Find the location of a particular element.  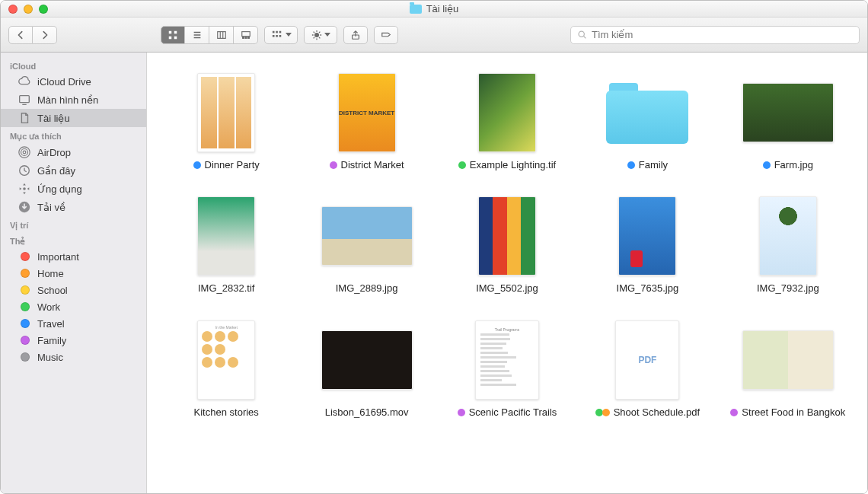

file-item: Example Lighting.tif is located at coordinates (507, 121).